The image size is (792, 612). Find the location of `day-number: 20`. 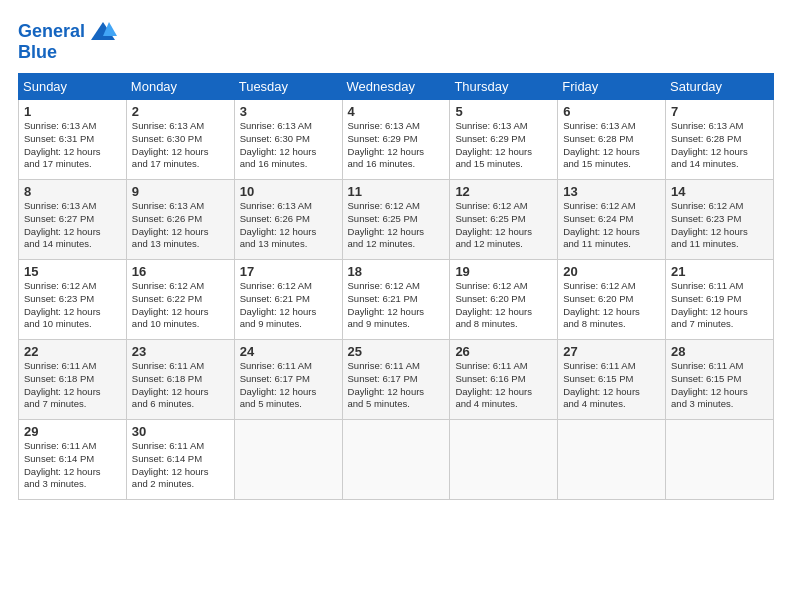

day-number: 20 is located at coordinates (612, 272).